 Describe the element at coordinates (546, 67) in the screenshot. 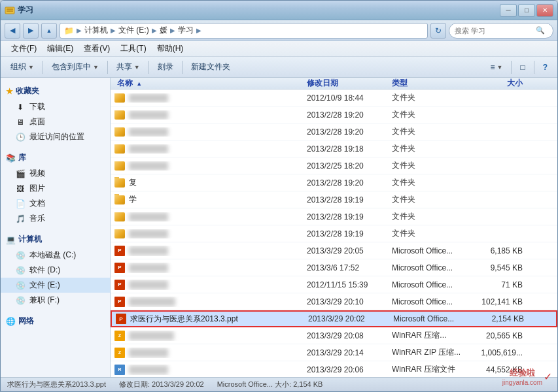

I see `help-button: ?` at that location.